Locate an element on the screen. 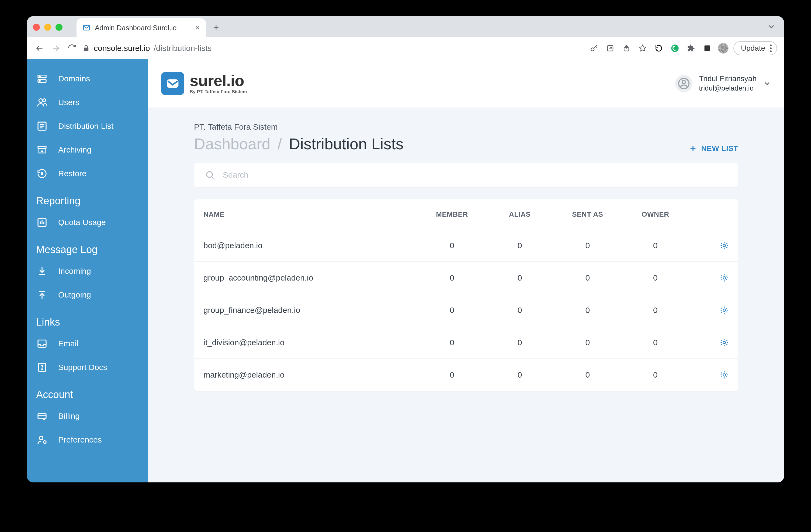 Image resolution: width=811 pixels, height=532 pixels. sidebar-item-label: Restore is located at coordinates (72, 174).